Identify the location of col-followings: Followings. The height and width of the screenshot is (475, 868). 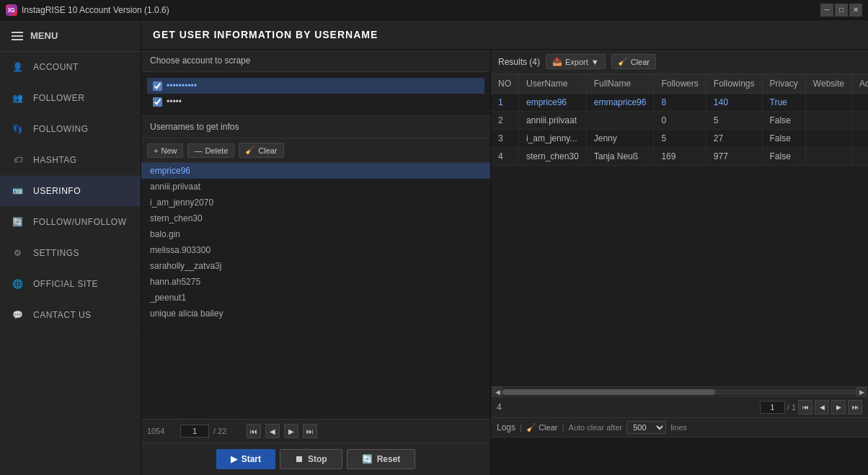
(734, 84).